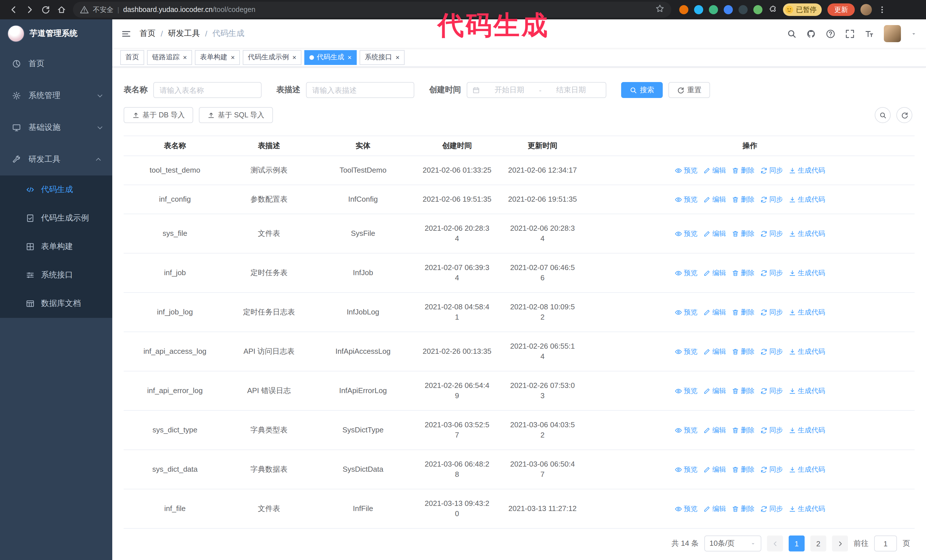 The image size is (926, 560). Describe the element at coordinates (792, 34) in the screenshot. I see `search-icon` at that location.